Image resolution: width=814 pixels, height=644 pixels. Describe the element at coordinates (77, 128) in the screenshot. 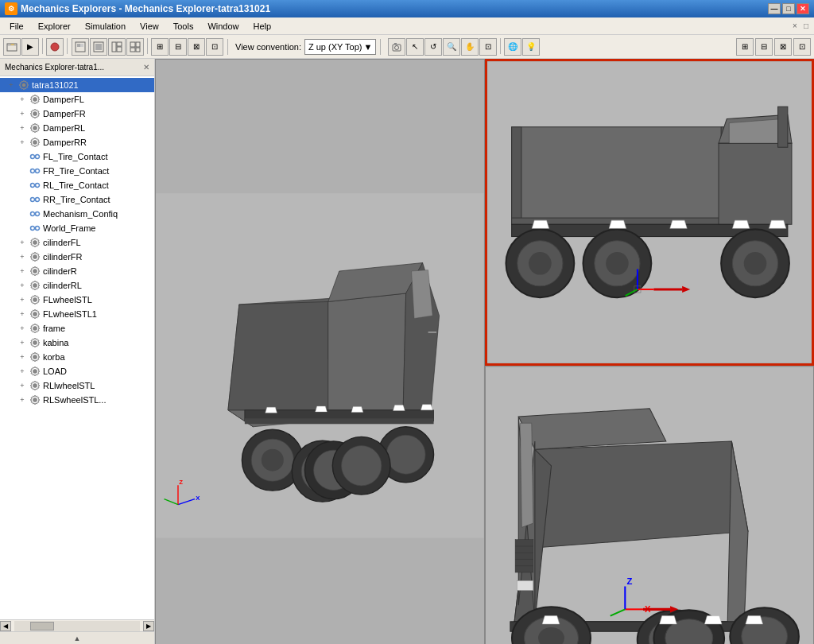

I see `tree-item: +DamperRL` at that location.